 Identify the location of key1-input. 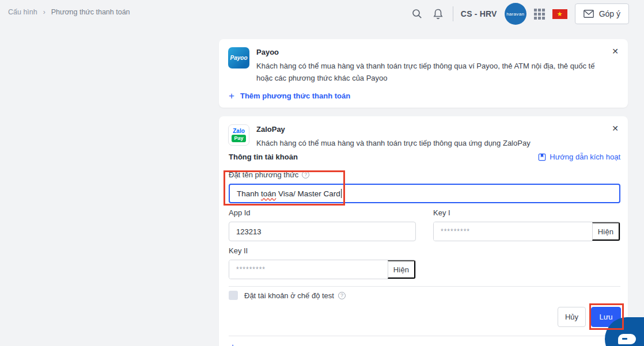
(513, 231).